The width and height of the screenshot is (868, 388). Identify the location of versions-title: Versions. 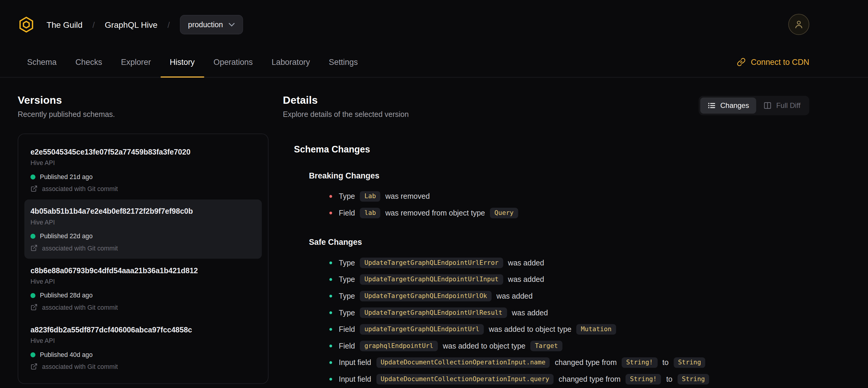
(143, 100).